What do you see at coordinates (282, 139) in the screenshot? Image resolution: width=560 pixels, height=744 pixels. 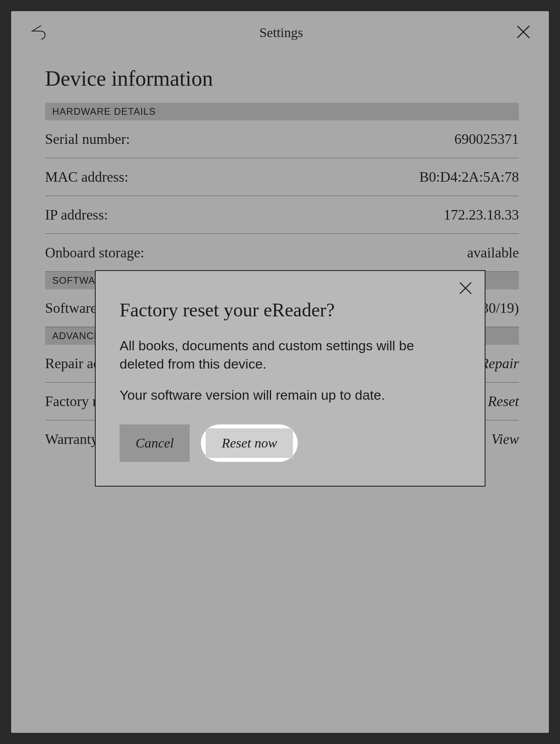 I see `row-serial: Serial number: 690025371` at bounding box center [282, 139].